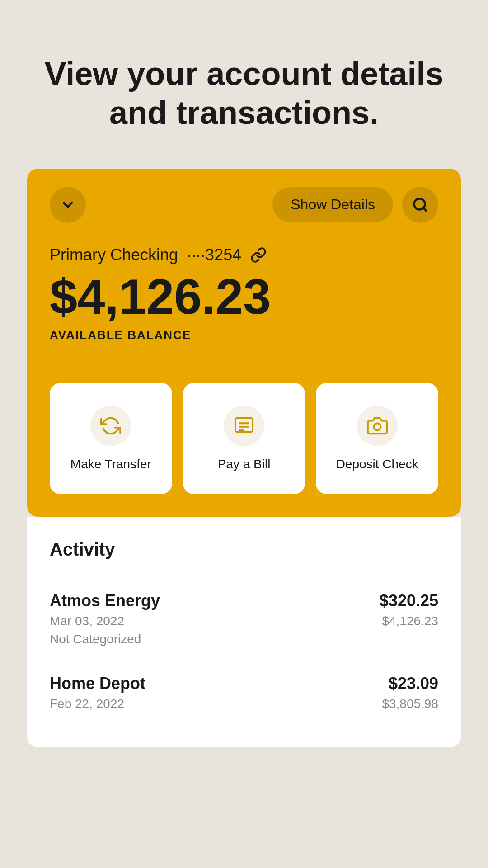  I want to click on transaction-right: $320.25 $4,126.23, so click(409, 610).